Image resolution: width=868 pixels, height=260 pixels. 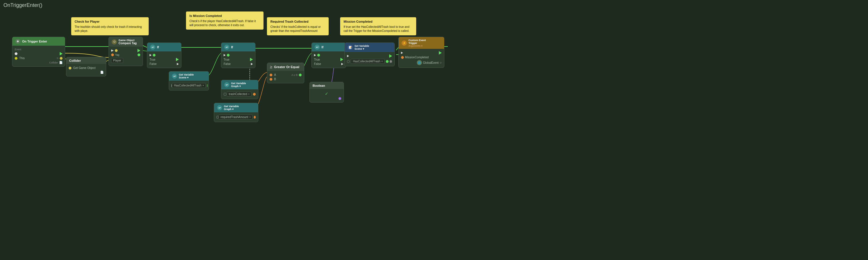 What do you see at coordinates (240, 94) in the screenshot?
I see `trash-collected-row: trashCollected ▾` at bounding box center [240, 94].